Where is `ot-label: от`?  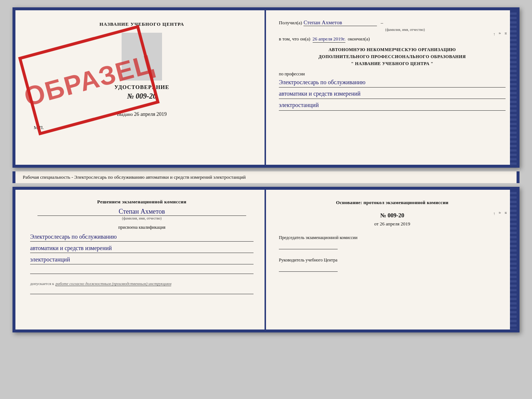 ot-label: от is located at coordinates (376, 224).